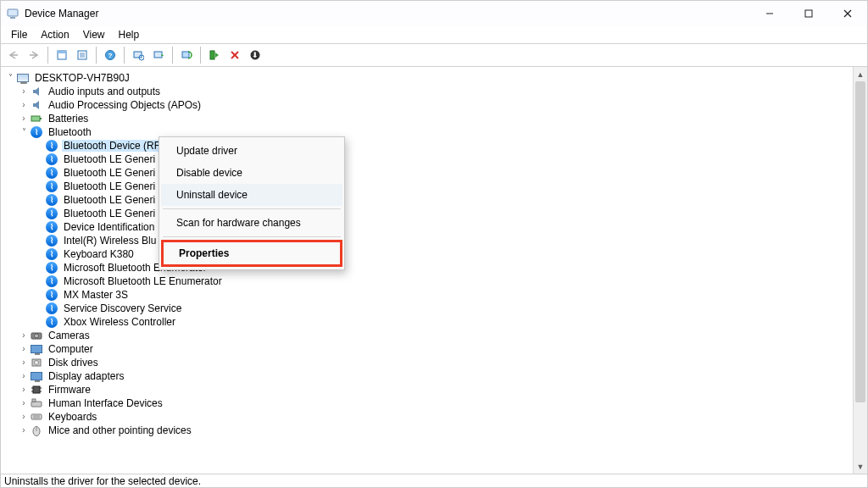 This screenshot has height=488, width=868. Describe the element at coordinates (436, 295) in the screenshot. I see `tree-item: ·⌇MX Master 3S` at that location.